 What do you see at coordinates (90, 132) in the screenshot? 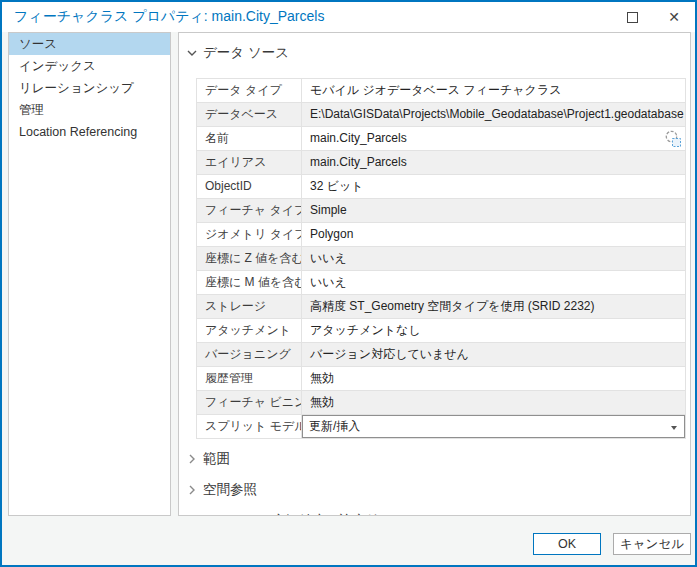
I see `sidebar-item-Location Referencing: Location Referencing` at bounding box center [90, 132].